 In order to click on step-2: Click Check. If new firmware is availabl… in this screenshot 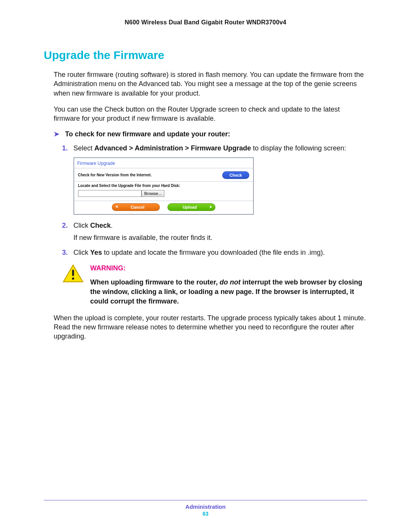, I will do `click(215, 232)`.